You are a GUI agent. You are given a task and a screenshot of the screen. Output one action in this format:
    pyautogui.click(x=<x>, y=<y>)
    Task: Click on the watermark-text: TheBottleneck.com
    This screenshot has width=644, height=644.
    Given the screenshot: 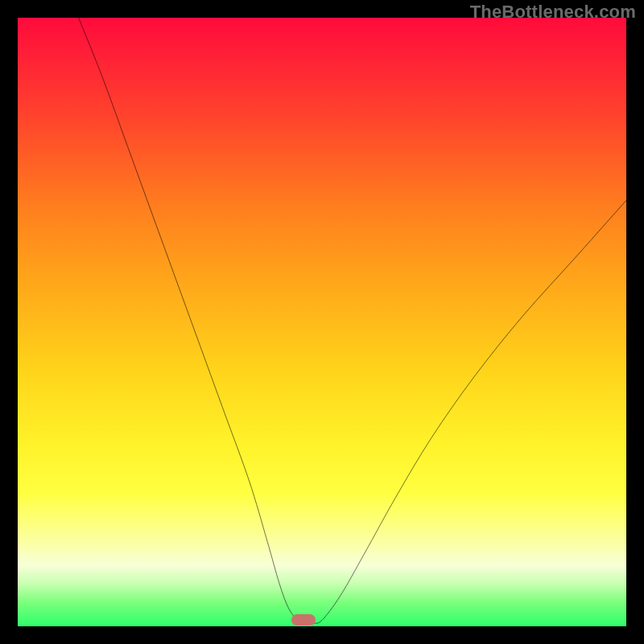 What is the action you would take?
    pyautogui.click(x=553, y=12)
    